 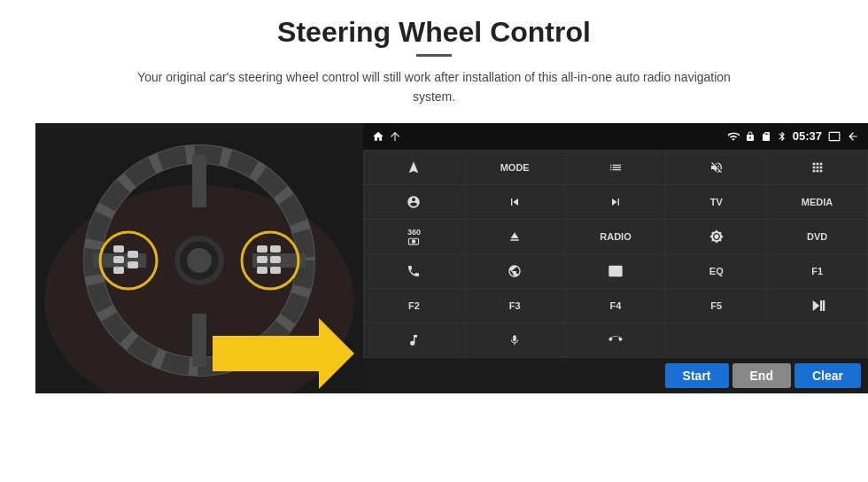 I want to click on btn-mute, so click(x=716, y=167).